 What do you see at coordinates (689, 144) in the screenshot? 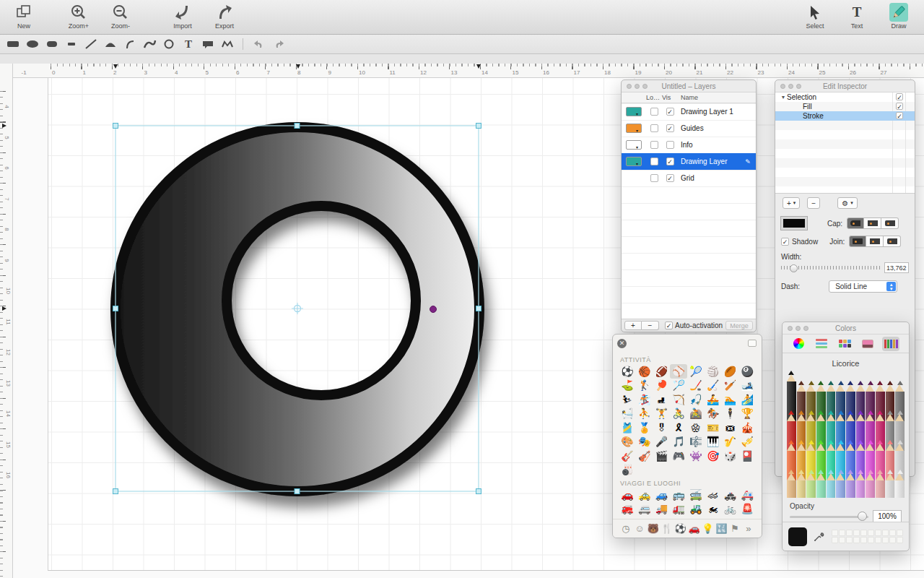
I see `layer-row-info: ▾Info` at bounding box center [689, 144].